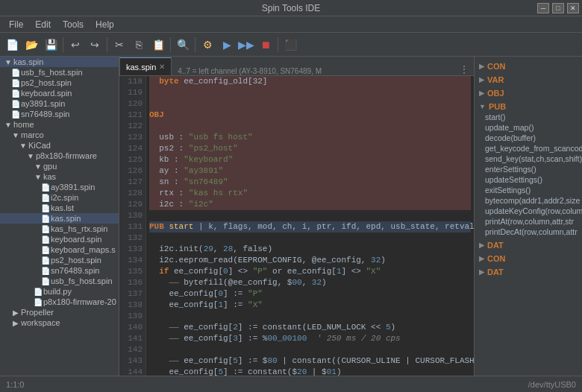  I want to click on tree-keyboard-2: 📄 keyboard.spin, so click(60, 239).